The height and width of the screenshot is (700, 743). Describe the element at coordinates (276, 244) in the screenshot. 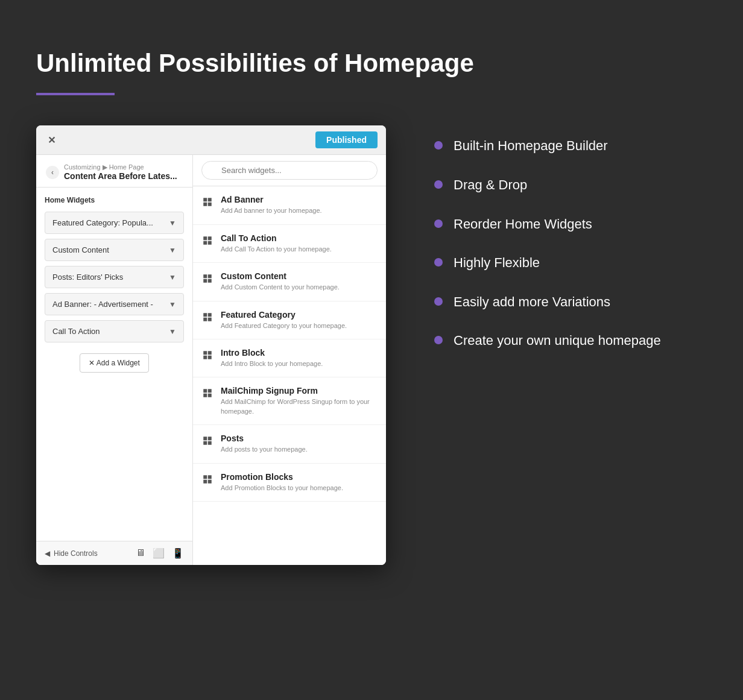

I see `widget-list-text: Call To Action Add Call To Action to you…` at that location.